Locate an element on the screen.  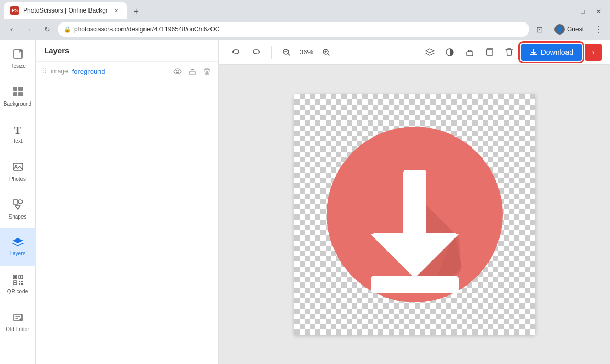
minimize-icon: — is located at coordinates (567, 12).